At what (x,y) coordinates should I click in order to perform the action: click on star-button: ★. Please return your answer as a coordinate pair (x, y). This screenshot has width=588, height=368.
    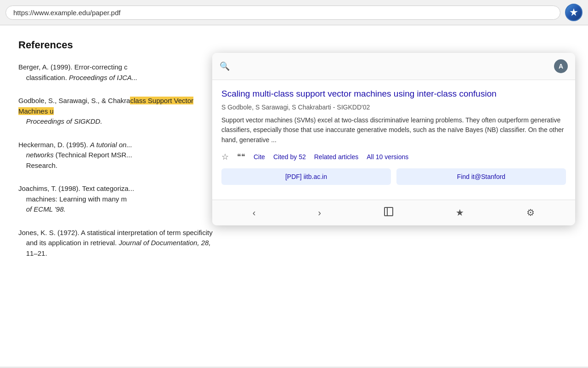
    Looking at the image, I should click on (460, 213).